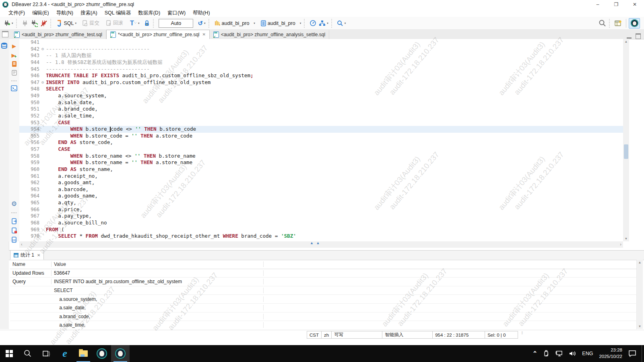 This screenshot has height=362, width=644. Describe the element at coordinates (91, 23) in the screenshot. I see `commit-button: 提交` at that location.